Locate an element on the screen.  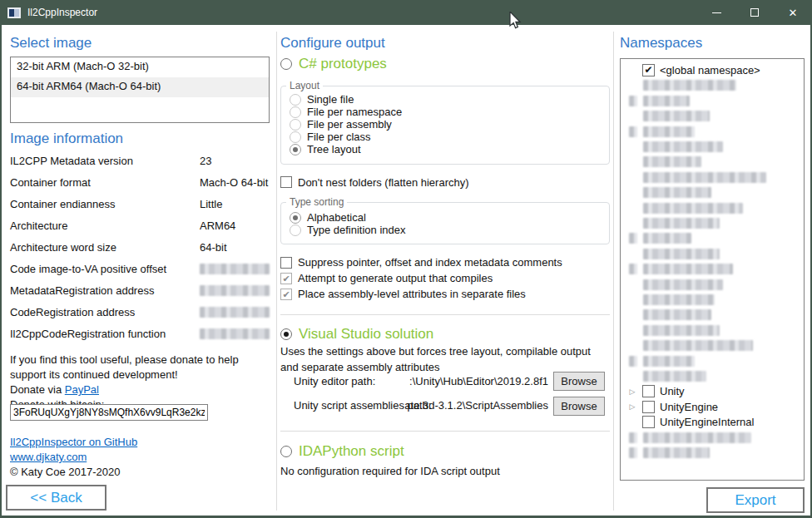
website-link: www.djkaty.com is located at coordinates (48, 457).